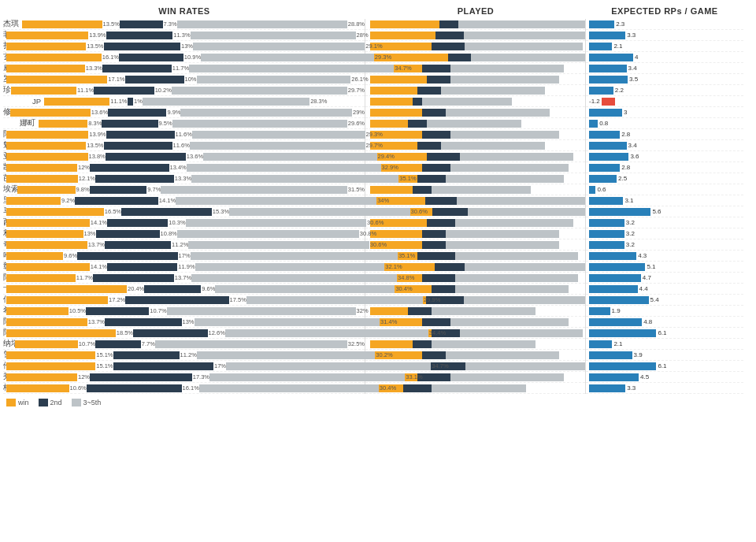 This screenshot has height=542, width=756. What do you see at coordinates (378, 11) in the screenshot?
I see `section-headers: WIN RATES PLAYED EXPECTED RPs / GAME` at bounding box center [378, 11].